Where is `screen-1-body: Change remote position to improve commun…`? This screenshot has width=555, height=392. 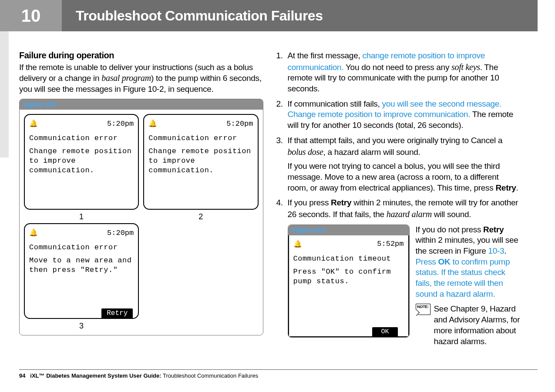 screen-1-body: Change remote position to improve commun… is located at coordinates (81, 161).